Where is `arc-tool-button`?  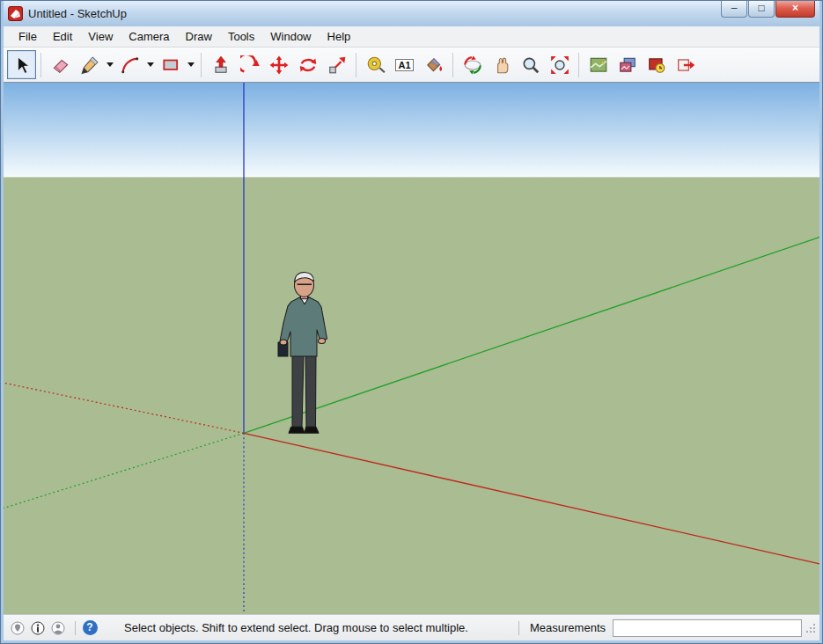 arc-tool-button is located at coordinates (130, 65).